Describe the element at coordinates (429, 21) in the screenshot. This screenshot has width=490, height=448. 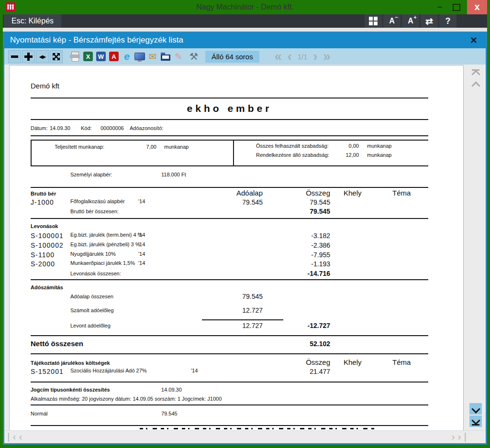
I see `switch-button: ⇄` at that location.